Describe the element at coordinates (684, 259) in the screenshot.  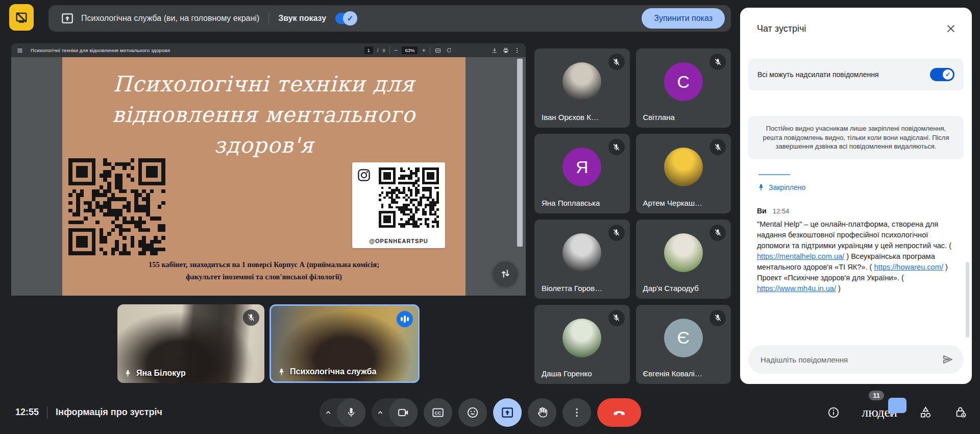
I see `participant-tile: Дар'я Стародуб` at that location.